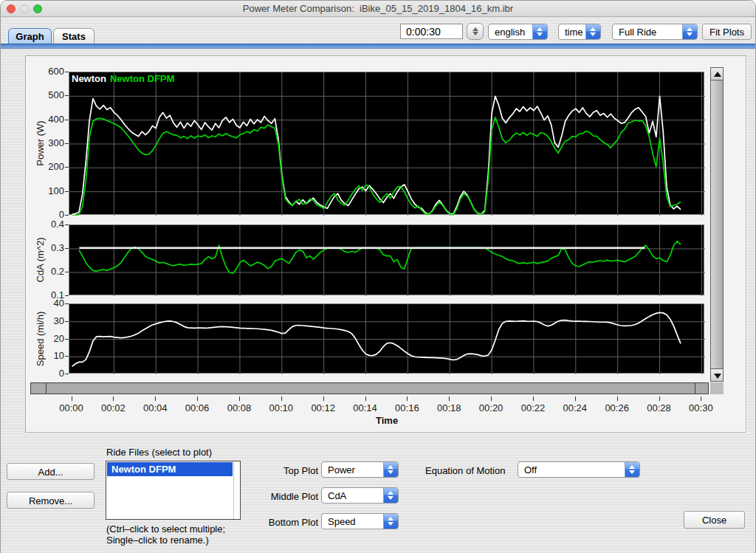 Image resolution: width=756 pixels, height=553 pixels. I want to click on y-axis-label-speed: Speed (mi/h), so click(40, 338).